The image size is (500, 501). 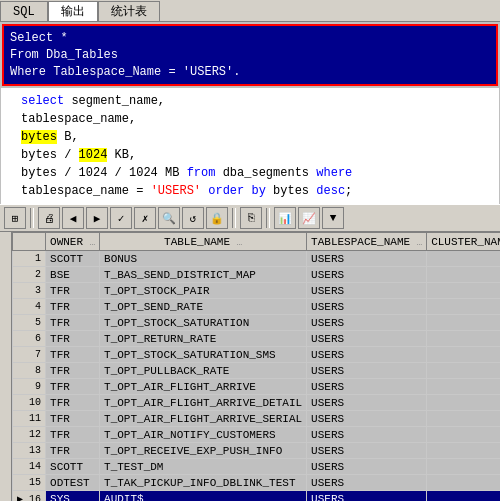 I want to click on cell-tablename: T_OPT_AIR_FLIGHT_ARRIVE_DETAIL, so click(x=204, y=403).